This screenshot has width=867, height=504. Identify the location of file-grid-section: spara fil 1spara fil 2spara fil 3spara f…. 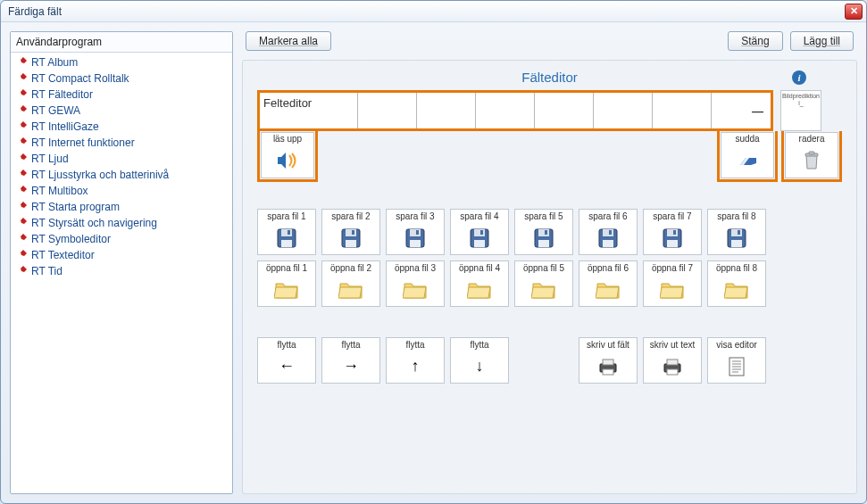
(550, 258).